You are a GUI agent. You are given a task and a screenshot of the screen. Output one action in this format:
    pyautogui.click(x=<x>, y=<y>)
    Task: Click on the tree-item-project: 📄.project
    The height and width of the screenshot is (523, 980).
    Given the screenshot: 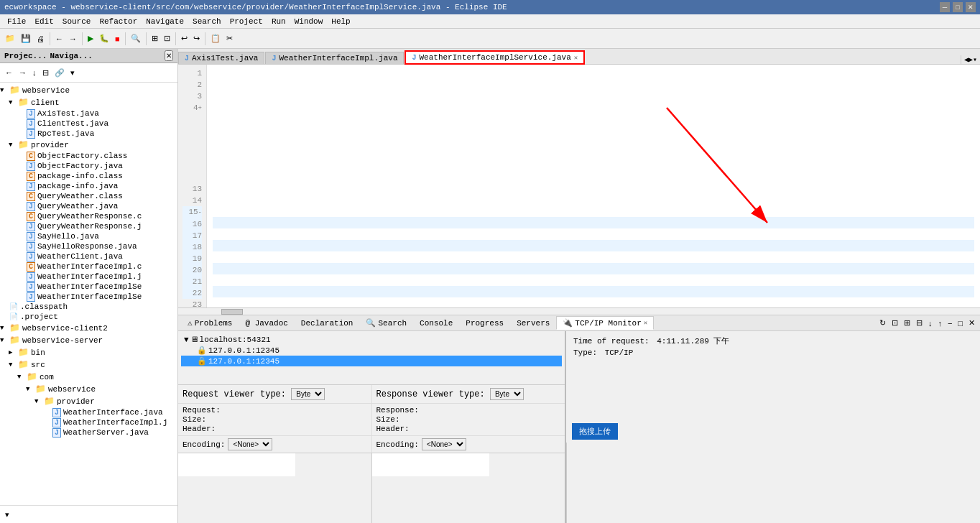 What is the action you would take?
    pyautogui.click(x=89, y=317)
    